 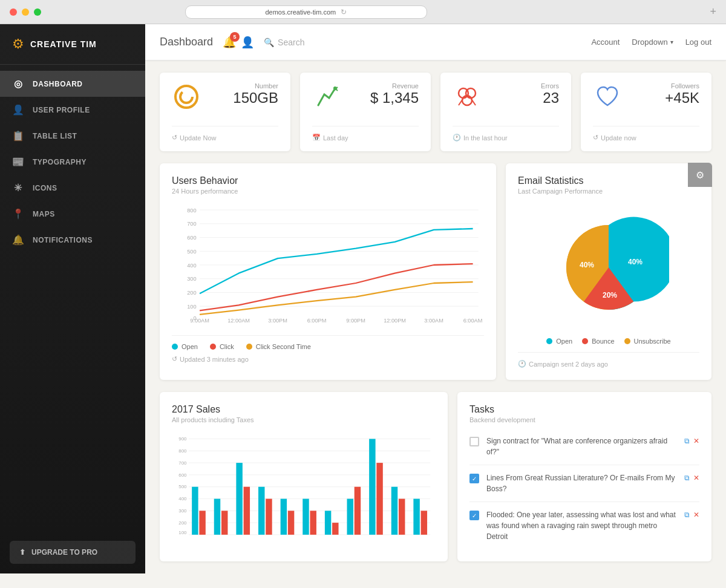 I want to click on svg-text: 6:00PM, so click(x=317, y=321).